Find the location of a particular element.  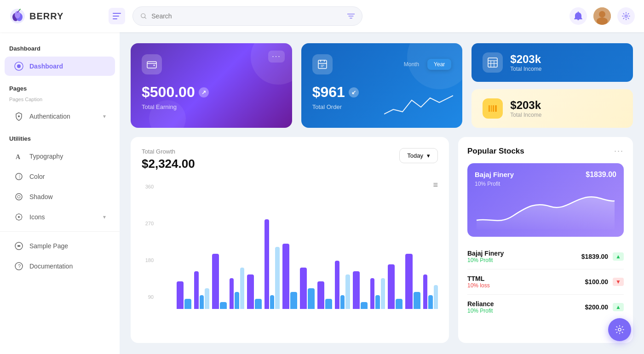

topbar-right is located at coordinates (602, 16).